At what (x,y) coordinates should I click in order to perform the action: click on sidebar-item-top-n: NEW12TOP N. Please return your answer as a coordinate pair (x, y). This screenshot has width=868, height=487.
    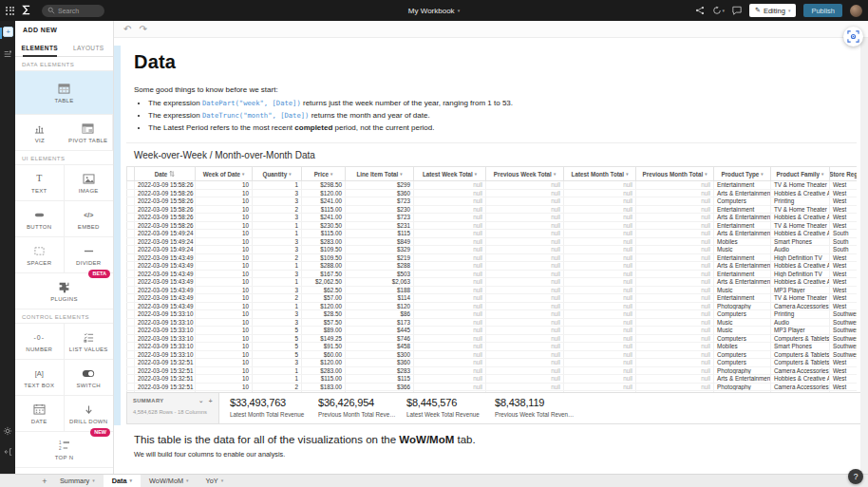
    Looking at the image, I should click on (65, 450).